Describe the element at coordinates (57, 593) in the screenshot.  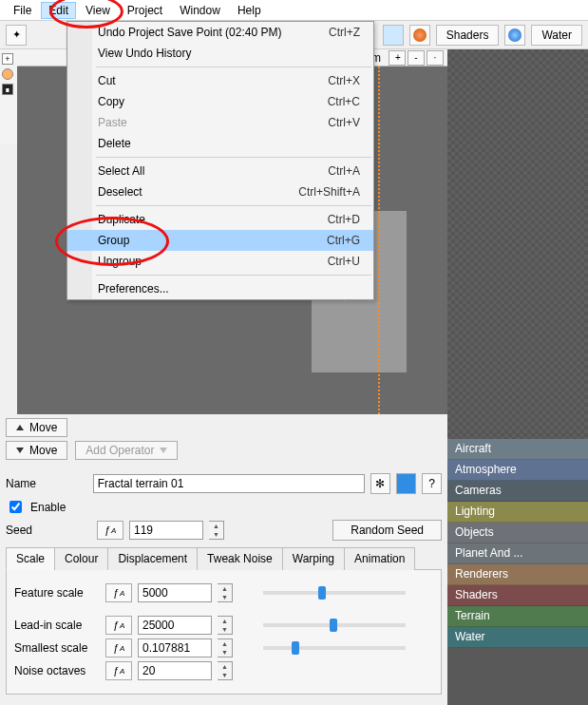
I see `feature-scale-label: Feature scale` at that location.